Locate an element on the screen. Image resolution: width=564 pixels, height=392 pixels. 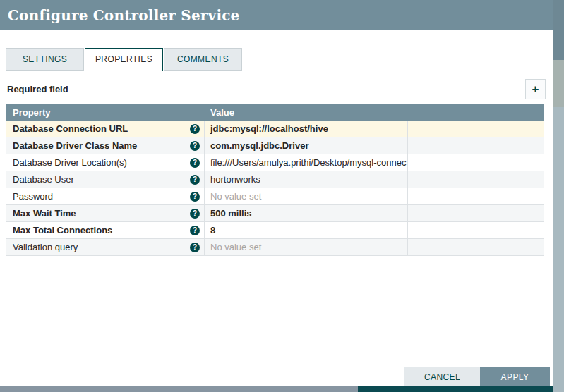
property-name: Database Driver Location(s) is located at coordinates (70, 162).